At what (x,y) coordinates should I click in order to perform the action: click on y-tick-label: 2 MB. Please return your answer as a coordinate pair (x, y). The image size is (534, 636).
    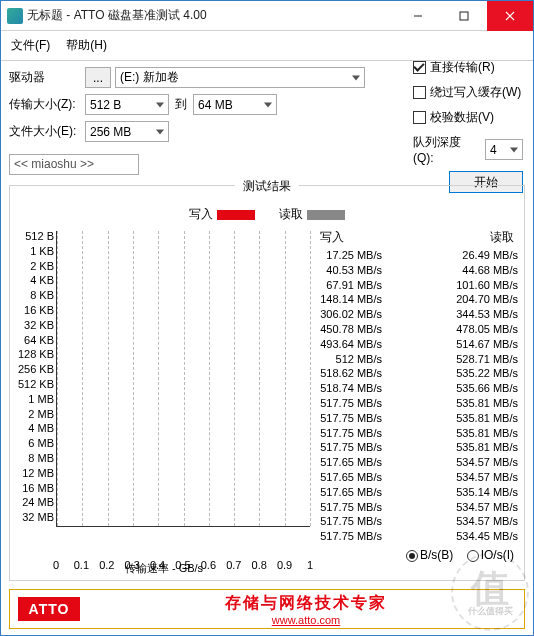
    Looking at the image, I should click on (35, 414).